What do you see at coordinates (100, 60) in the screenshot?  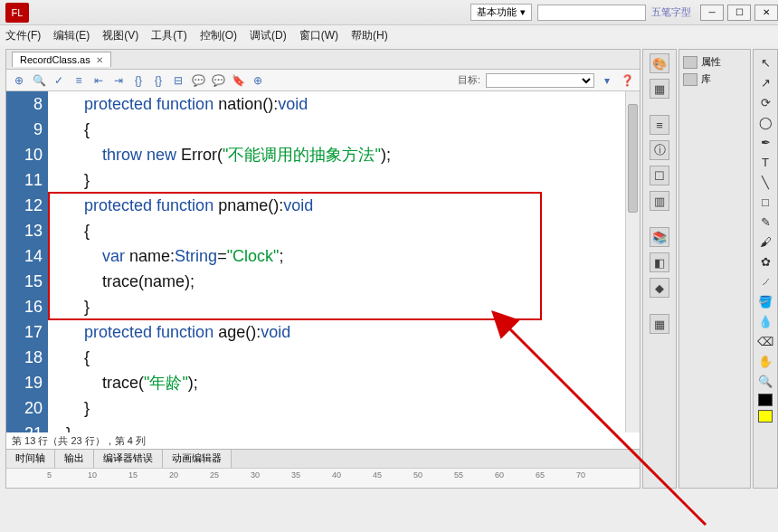 I see `close-icon: ✕` at bounding box center [100, 60].